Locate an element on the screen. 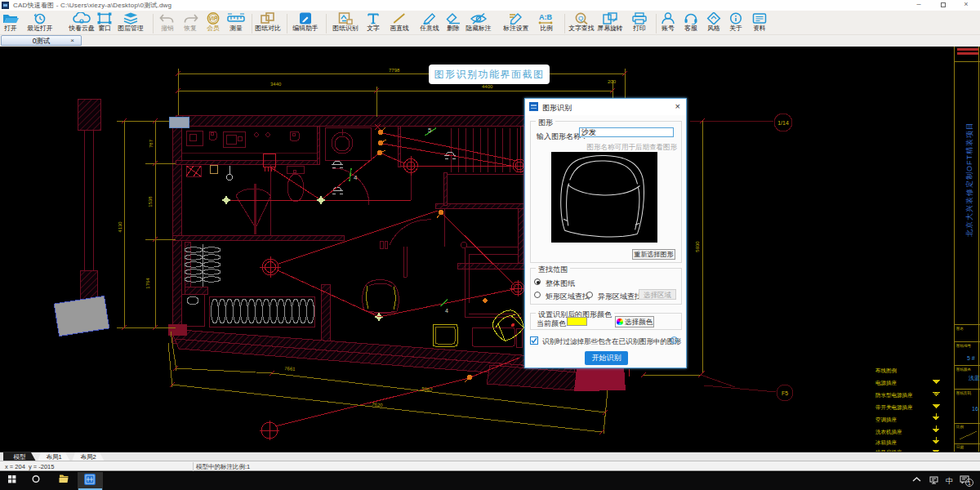  svg-text: 日期 is located at coordinates (960, 448).